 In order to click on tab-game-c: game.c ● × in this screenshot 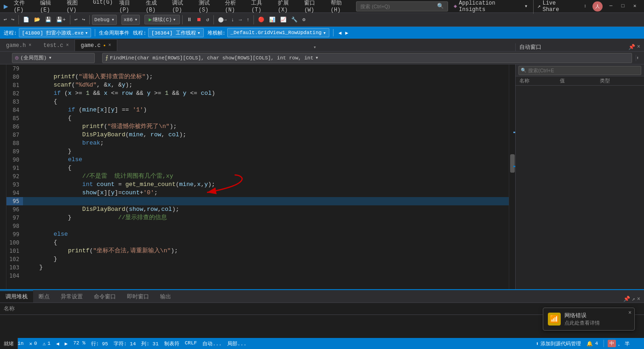, I will do `click(96, 45)`.